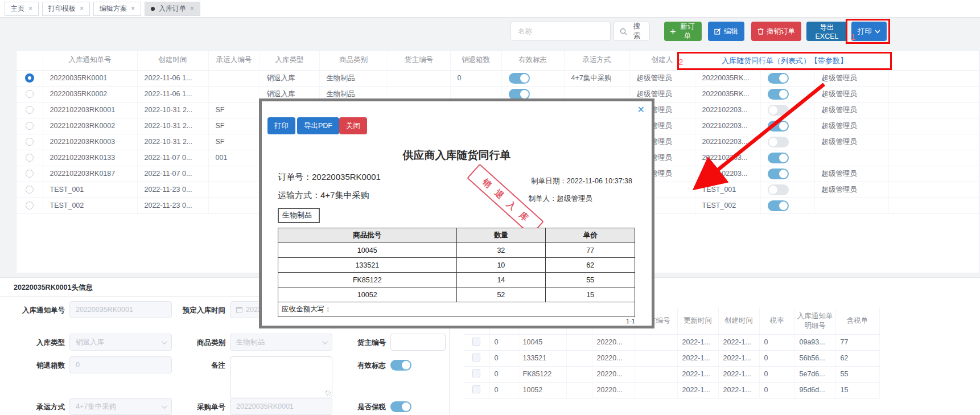 The height and width of the screenshot is (415, 980). I want to click on cell-order-no: 2022102203RK0187, so click(90, 174).